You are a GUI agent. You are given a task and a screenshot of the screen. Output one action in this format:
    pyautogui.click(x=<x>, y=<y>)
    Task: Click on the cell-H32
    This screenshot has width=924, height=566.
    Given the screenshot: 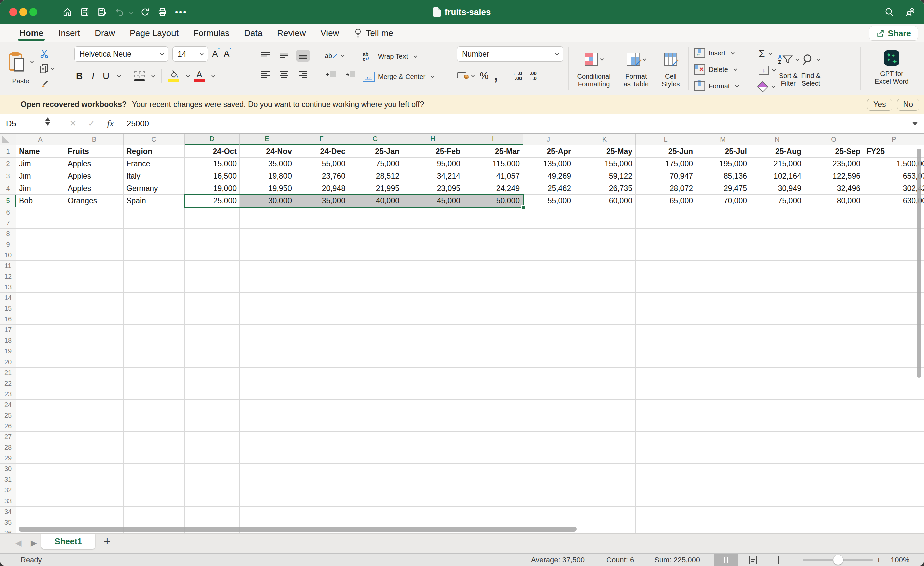 What is the action you would take?
    pyautogui.click(x=433, y=490)
    